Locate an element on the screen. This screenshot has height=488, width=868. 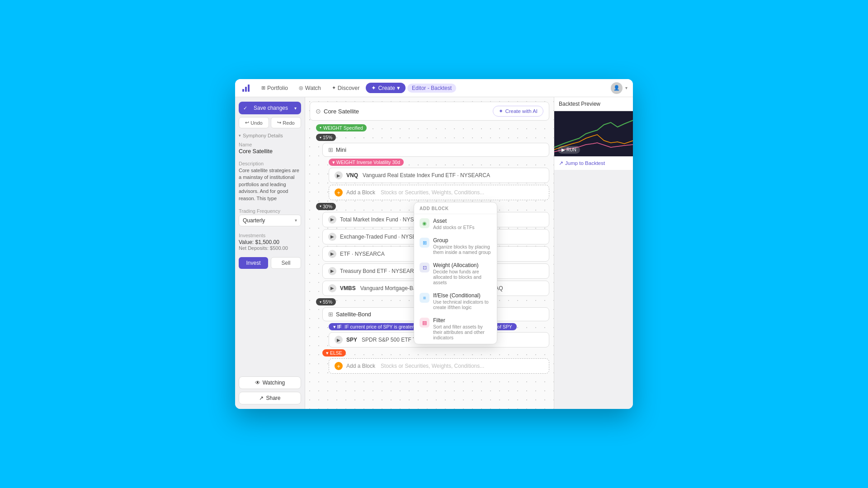
avatar-icon: 👤 is located at coordinates (617, 88).